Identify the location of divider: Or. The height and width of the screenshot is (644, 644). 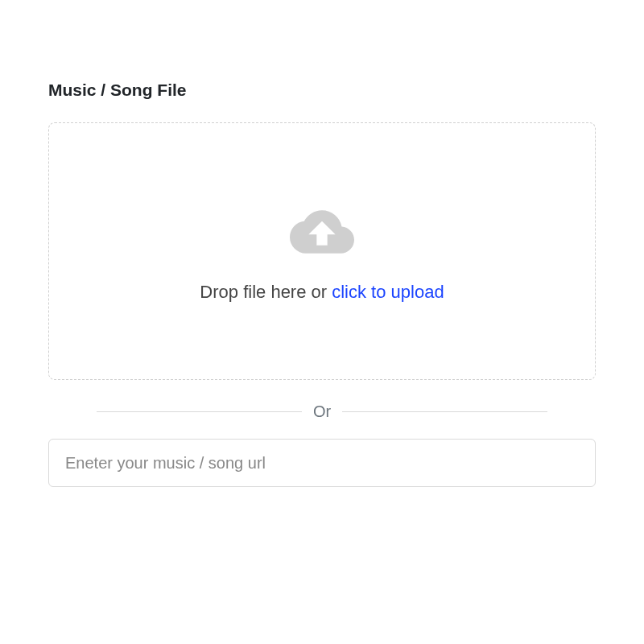
(322, 412).